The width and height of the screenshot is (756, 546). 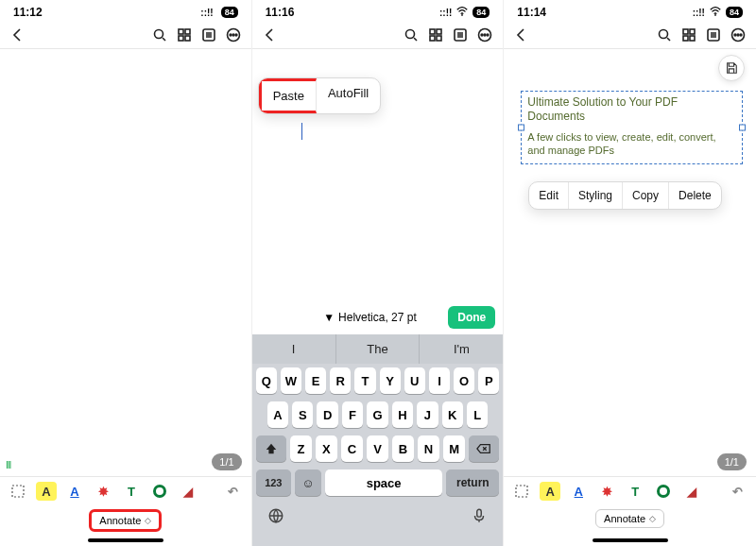 I want to click on key-y: Y, so click(x=390, y=381).